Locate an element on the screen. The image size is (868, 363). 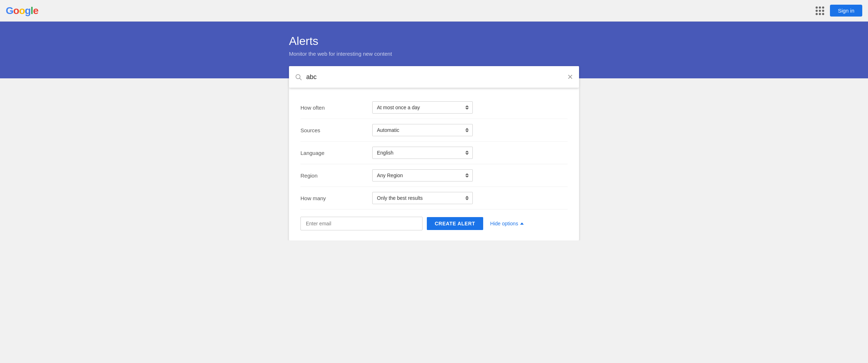
sources-select: Automatic News Blogs Web Video Books Dis… is located at coordinates (423, 130).